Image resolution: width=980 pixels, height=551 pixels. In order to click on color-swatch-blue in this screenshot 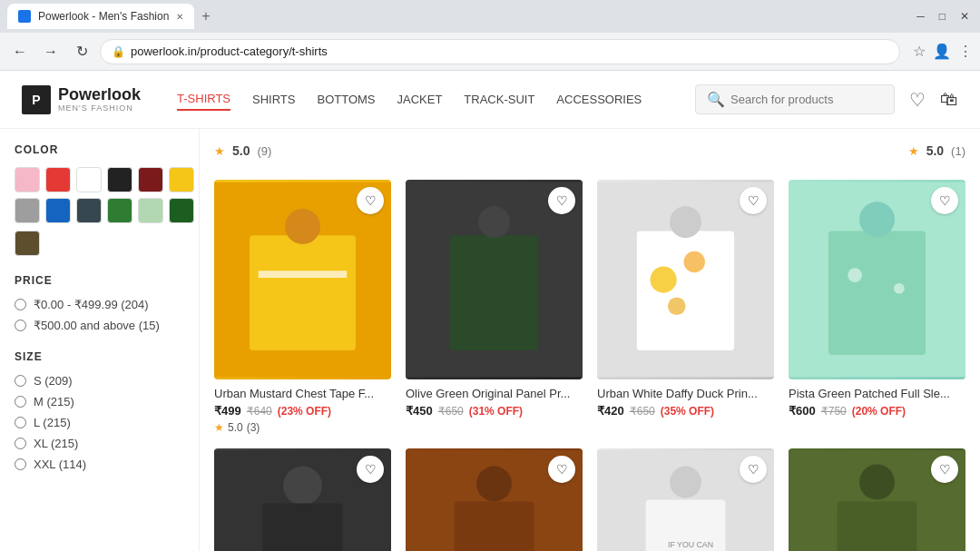, I will do `click(58, 211)`.